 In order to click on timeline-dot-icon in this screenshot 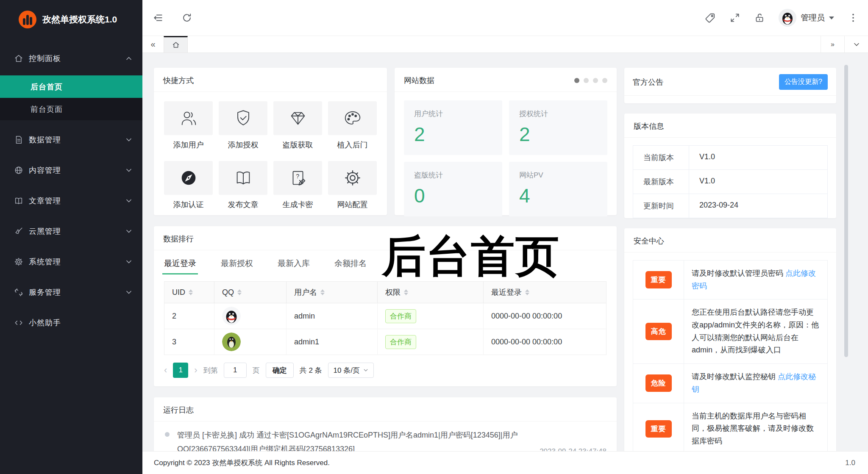, I will do `click(167, 435)`.